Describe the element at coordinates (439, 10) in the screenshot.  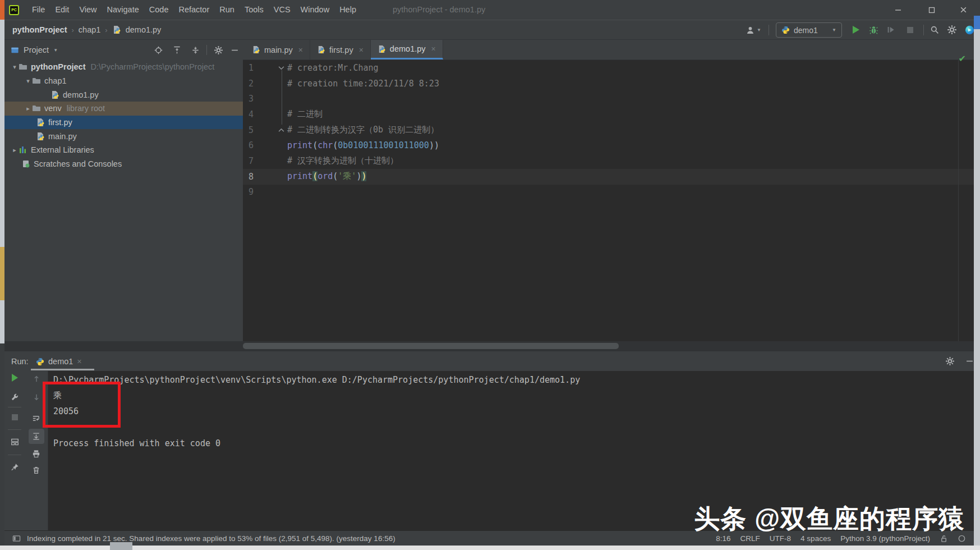
I see `window-title: pythonProject - demo1.py` at that location.